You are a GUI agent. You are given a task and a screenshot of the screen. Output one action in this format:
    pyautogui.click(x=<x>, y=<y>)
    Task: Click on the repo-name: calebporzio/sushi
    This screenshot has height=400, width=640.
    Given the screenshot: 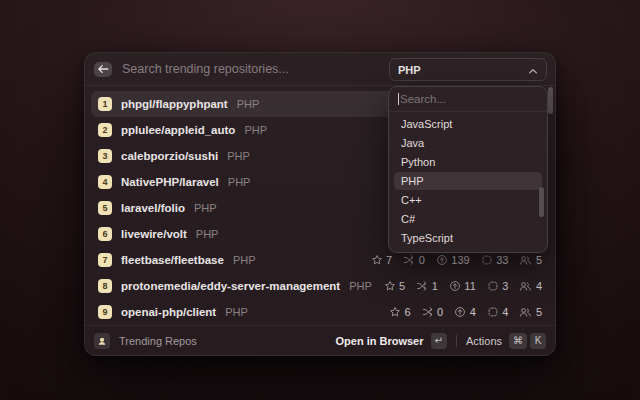 What is the action you would take?
    pyautogui.click(x=170, y=156)
    